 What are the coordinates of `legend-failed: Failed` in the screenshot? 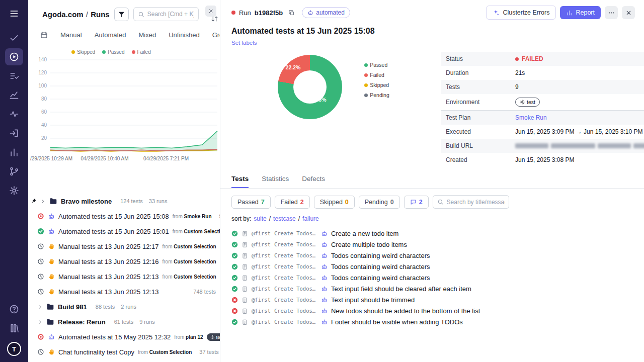 It's located at (141, 52).